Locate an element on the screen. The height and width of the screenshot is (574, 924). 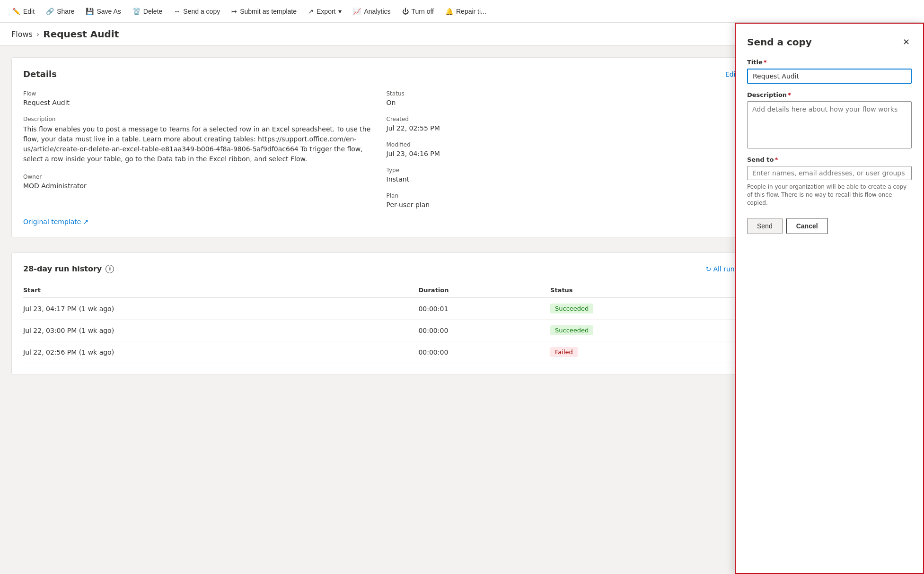
created-label: Created is located at coordinates (563, 119).